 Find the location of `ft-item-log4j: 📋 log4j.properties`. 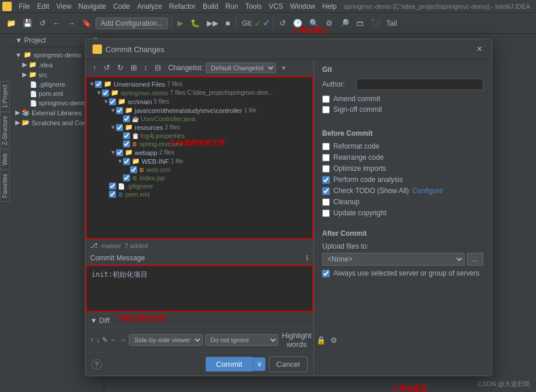

ft-item-log4j: 📋 log4j.properties is located at coordinates (199, 136).